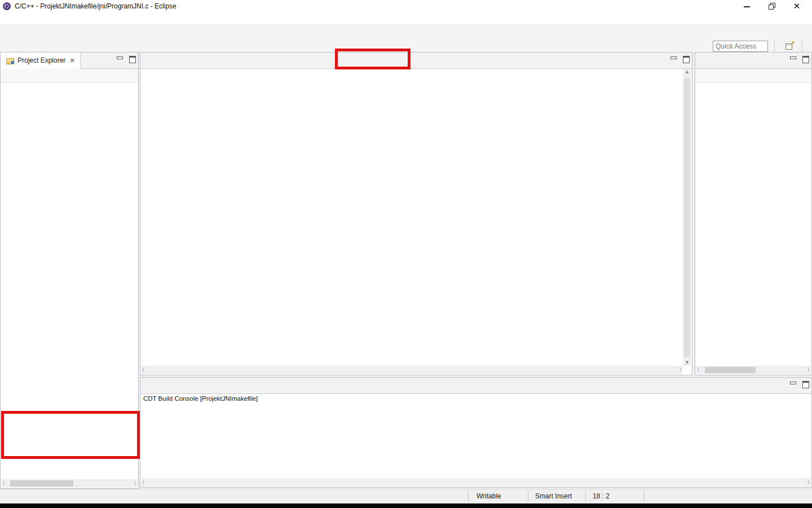 Image resolution: width=812 pixels, height=508 pixels. Describe the element at coordinates (753, 370) in the screenshot. I see `outline-hscrollbar: 〈 〉` at that location.